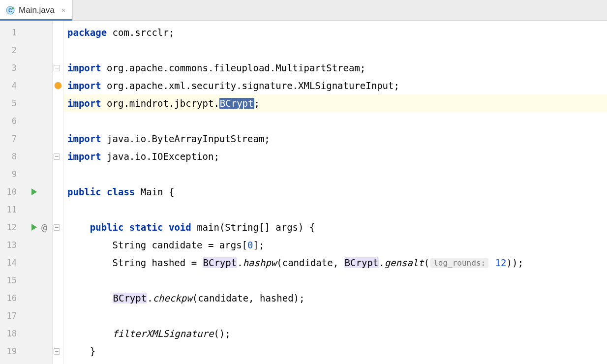 This screenshot has width=607, height=364. What do you see at coordinates (10, 280) in the screenshot?
I see `line-number: 15` at bounding box center [10, 280].